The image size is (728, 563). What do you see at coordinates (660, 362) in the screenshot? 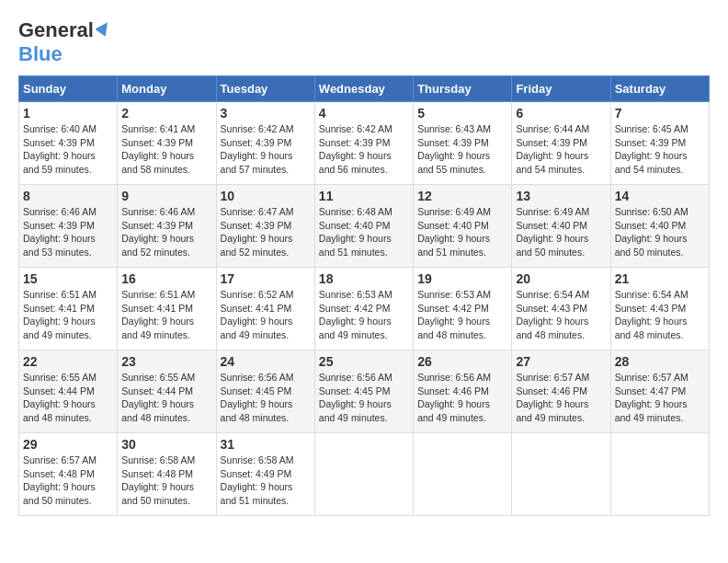
I see `day-number: 28` at bounding box center [660, 362].